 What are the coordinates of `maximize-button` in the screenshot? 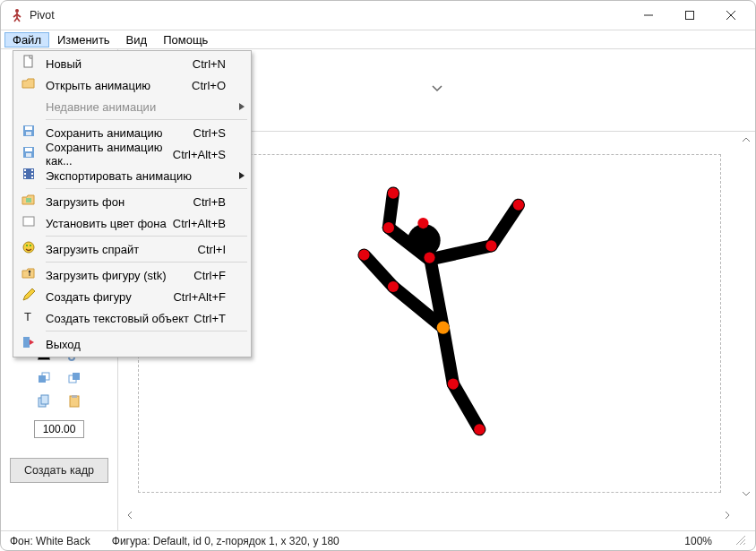 It's located at (690, 15).